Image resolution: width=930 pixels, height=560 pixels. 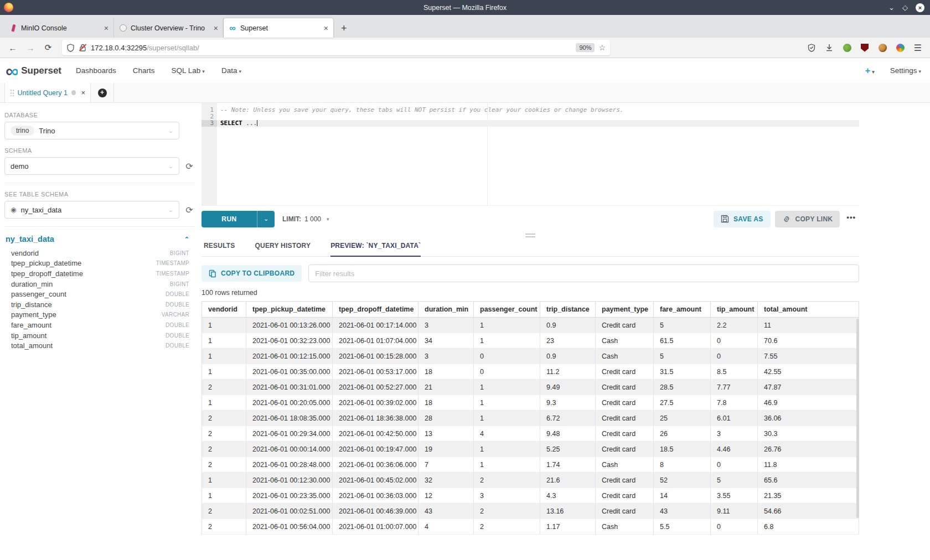 I want to click on extension-green-icon, so click(x=847, y=48).